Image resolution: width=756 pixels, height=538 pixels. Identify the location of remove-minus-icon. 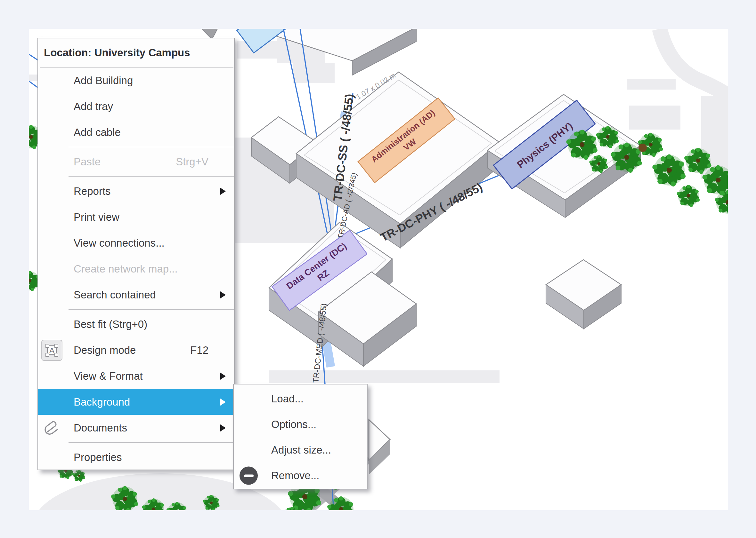
(249, 476).